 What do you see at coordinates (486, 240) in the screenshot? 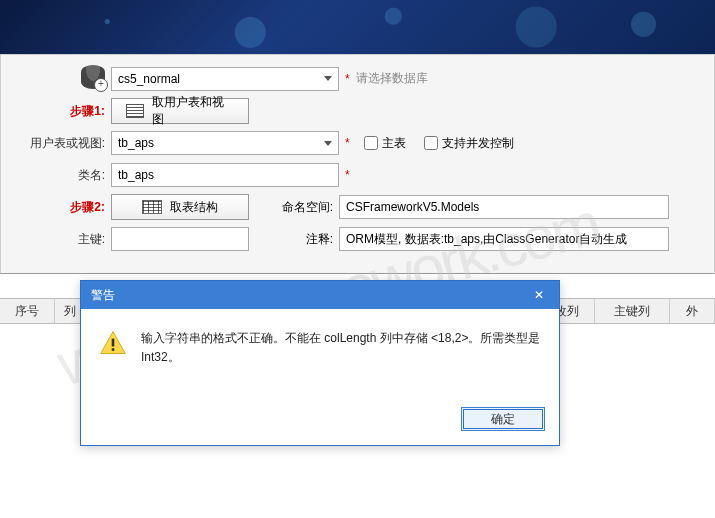
I see `comment-value: ORM模型, 数据表:tb_aps,由ClassGenerator自动生成` at bounding box center [486, 240].